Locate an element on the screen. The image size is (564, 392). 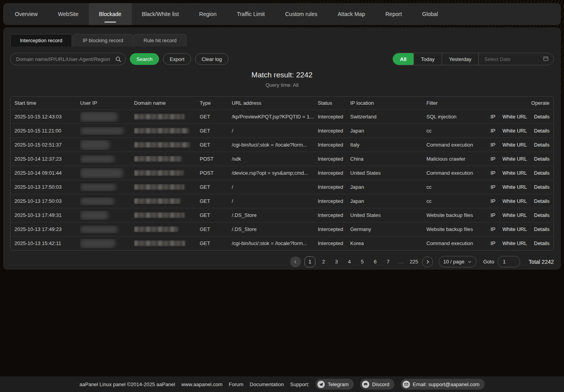
result-summary: Match result: 2242 Query time: All is located at coordinates (282, 79).